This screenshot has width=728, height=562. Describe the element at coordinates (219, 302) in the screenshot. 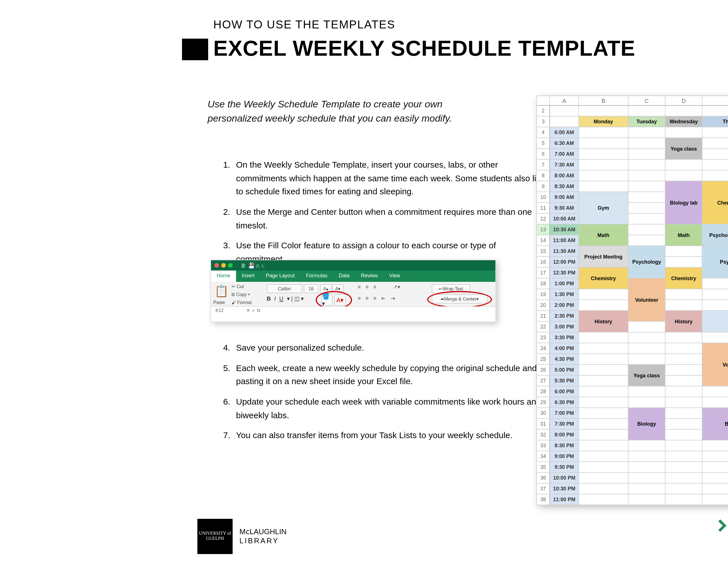

I see `paste-label: Paste` at that location.